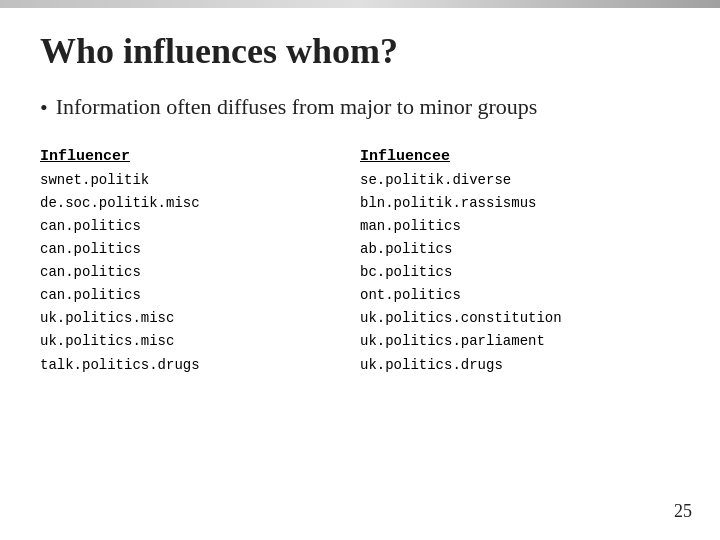  Describe the element at coordinates (520, 272) in the screenshot. I see `list-item: bc.politics` at that location.